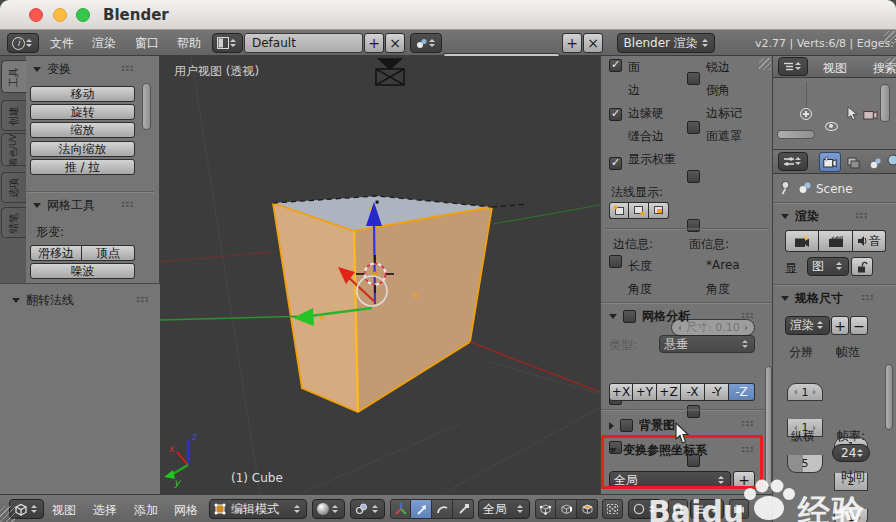 The height and width of the screenshot is (522, 896). I want to click on view-menu: 视图, so click(64, 510).